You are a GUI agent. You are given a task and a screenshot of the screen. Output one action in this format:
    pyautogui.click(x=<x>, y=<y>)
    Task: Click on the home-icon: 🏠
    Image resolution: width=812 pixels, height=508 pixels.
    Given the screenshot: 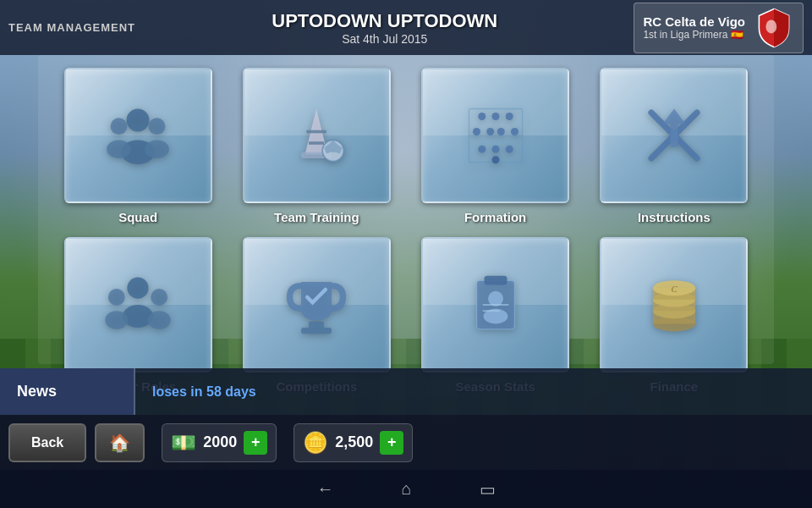 What is the action you would take?
    pyautogui.click(x=120, y=443)
    